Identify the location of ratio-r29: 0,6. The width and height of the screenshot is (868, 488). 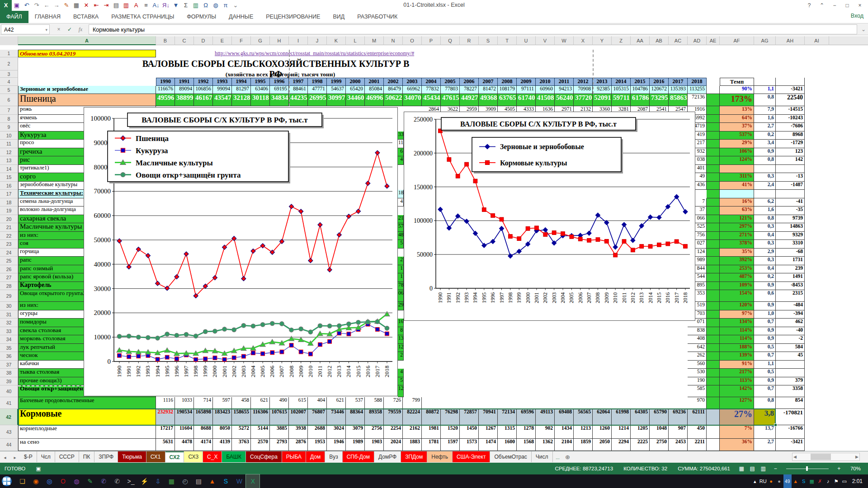
(765, 296).